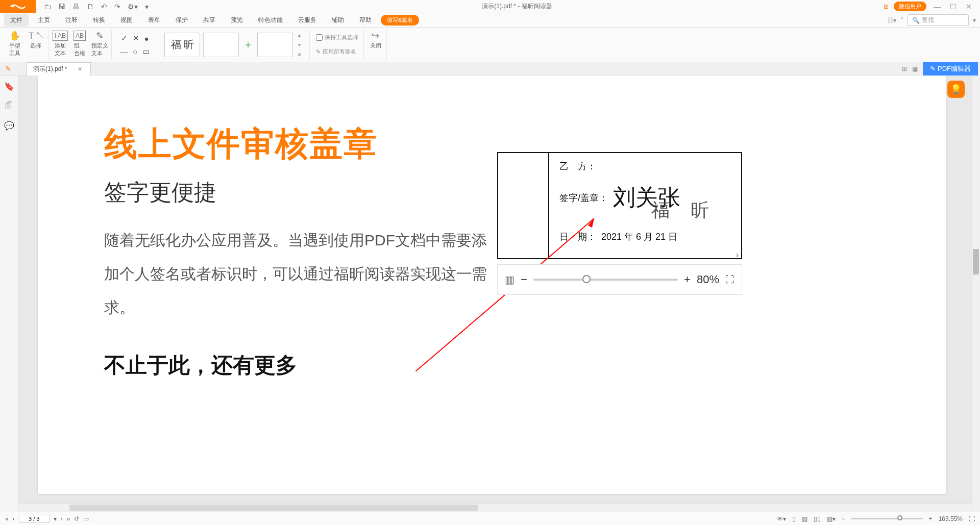 This screenshot has height=525, width=980. Describe the element at coordinates (237, 20) in the screenshot. I see `menu-preview: 预览` at that location.